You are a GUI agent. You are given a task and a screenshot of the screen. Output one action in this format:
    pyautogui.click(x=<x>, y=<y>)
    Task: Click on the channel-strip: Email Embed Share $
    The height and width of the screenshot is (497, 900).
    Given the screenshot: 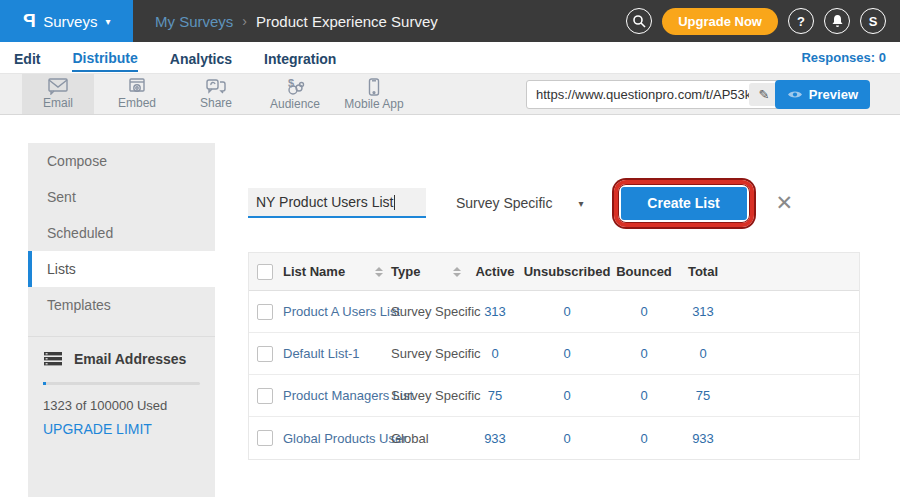 What is the action you would take?
    pyautogui.click(x=220, y=94)
    